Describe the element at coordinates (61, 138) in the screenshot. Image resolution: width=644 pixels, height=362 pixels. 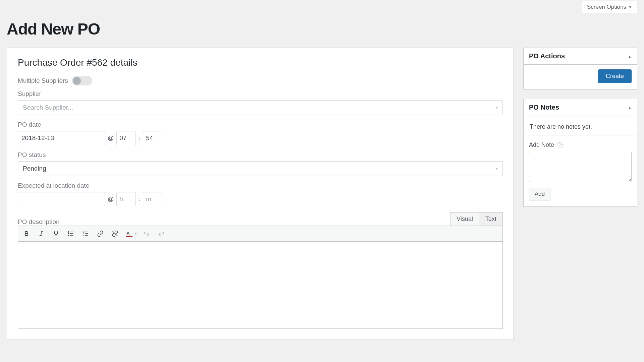
I see `po-date-input` at that location.